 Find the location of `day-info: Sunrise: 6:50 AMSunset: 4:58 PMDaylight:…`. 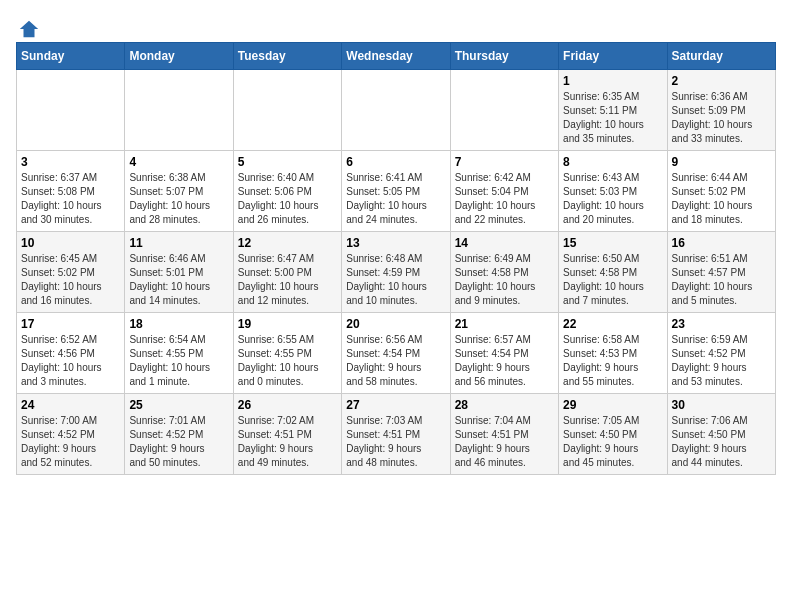

day-info: Sunrise: 6:50 AMSunset: 4:58 PMDaylight:… is located at coordinates (612, 280).